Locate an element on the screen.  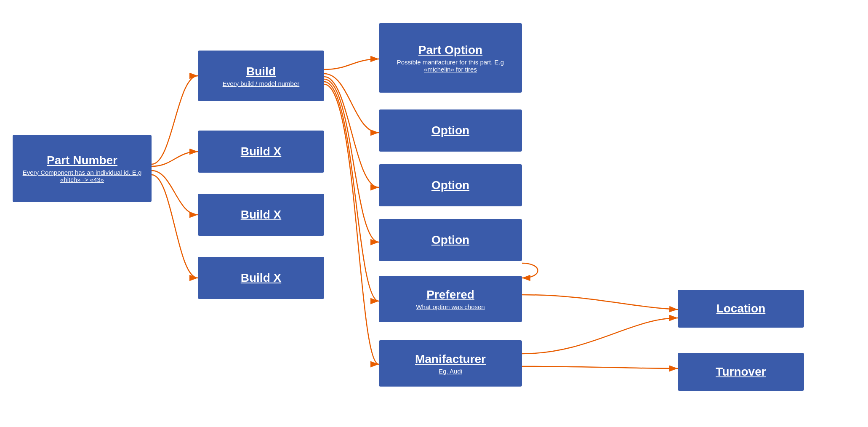
build-x2-node: Build X is located at coordinates (261, 215).